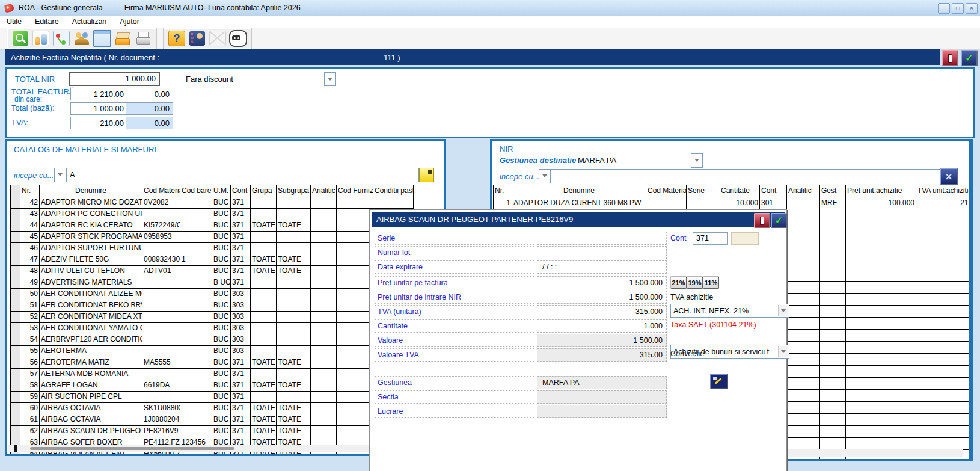  Describe the element at coordinates (602, 312) in the screenshot. I see `dialog-field-tva-unitara-: 315.000` at that location.